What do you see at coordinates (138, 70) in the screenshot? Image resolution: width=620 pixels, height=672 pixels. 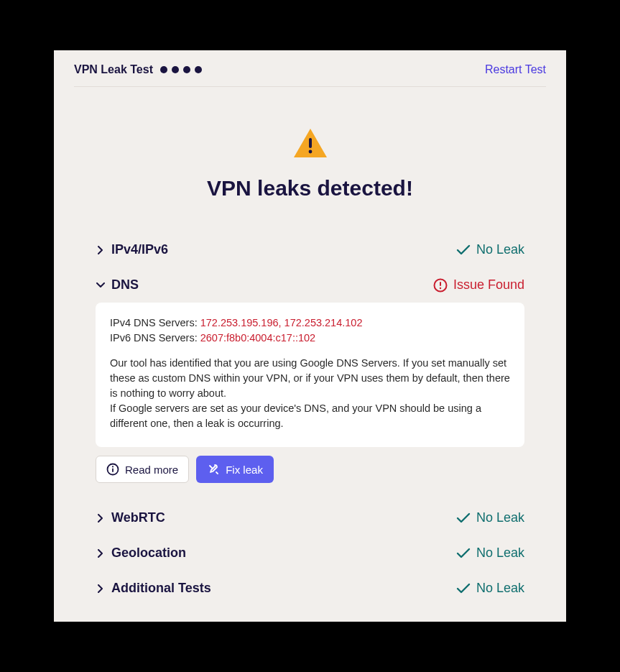 I see `card-header-left: VPN Leak Test` at bounding box center [138, 70].